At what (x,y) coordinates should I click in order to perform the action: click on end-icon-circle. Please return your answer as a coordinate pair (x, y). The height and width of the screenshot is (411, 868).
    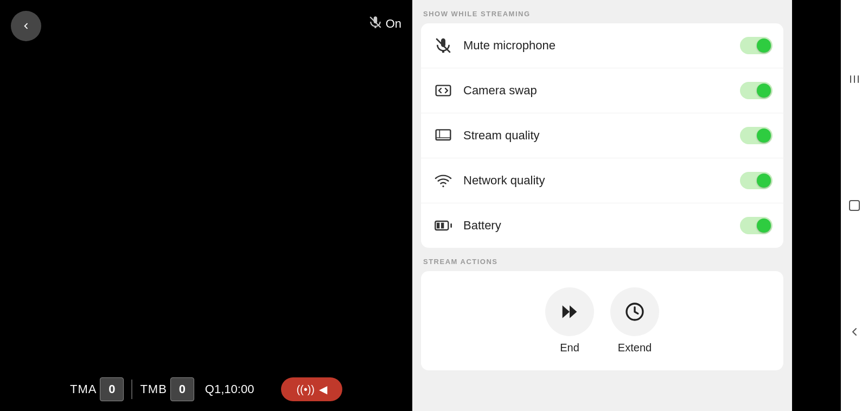
    Looking at the image, I should click on (570, 312).